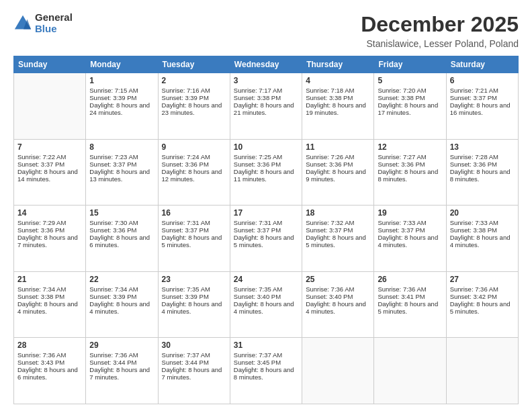  I want to click on sunrise-text: Sunrise: 7:22 AM, so click(42, 157).